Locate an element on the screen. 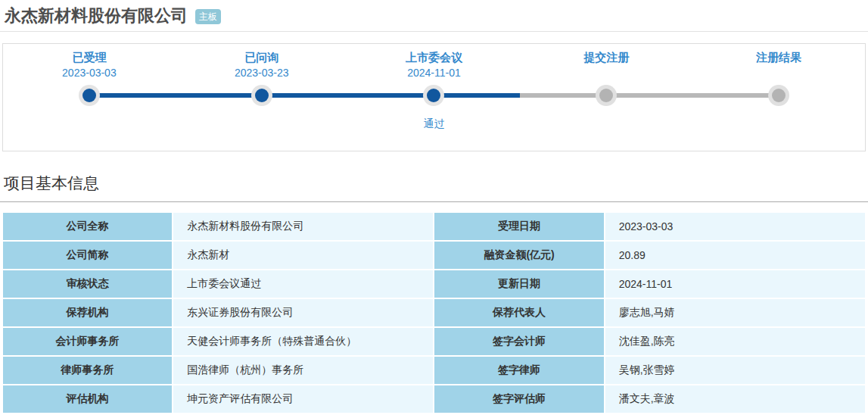 The width and height of the screenshot is (868, 415). info-label-cell: 公司简称 is located at coordinates (88, 255).